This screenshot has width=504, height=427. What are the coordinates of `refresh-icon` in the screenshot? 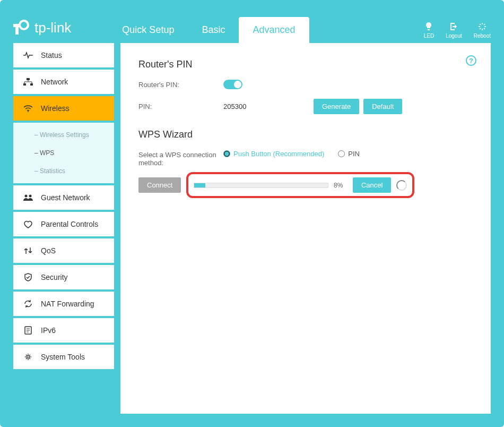 It's located at (28, 304).